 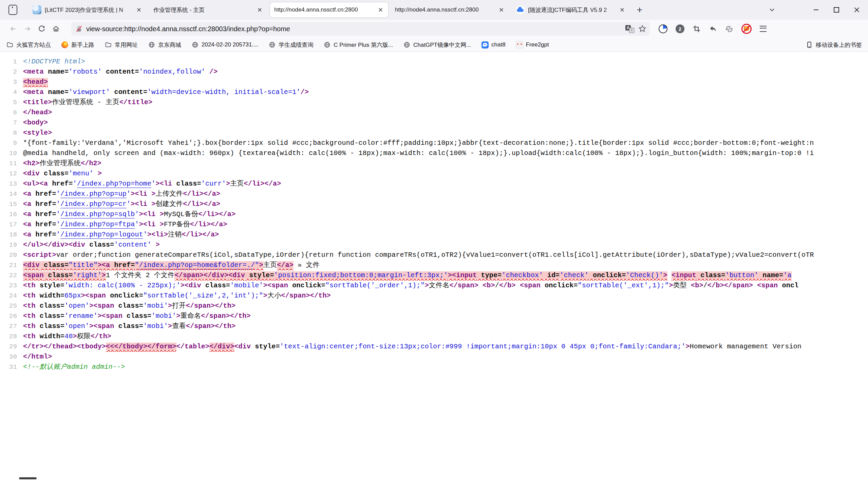 What do you see at coordinates (642, 29) in the screenshot?
I see `bookmark-star-icon` at bounding box center [642, 29].